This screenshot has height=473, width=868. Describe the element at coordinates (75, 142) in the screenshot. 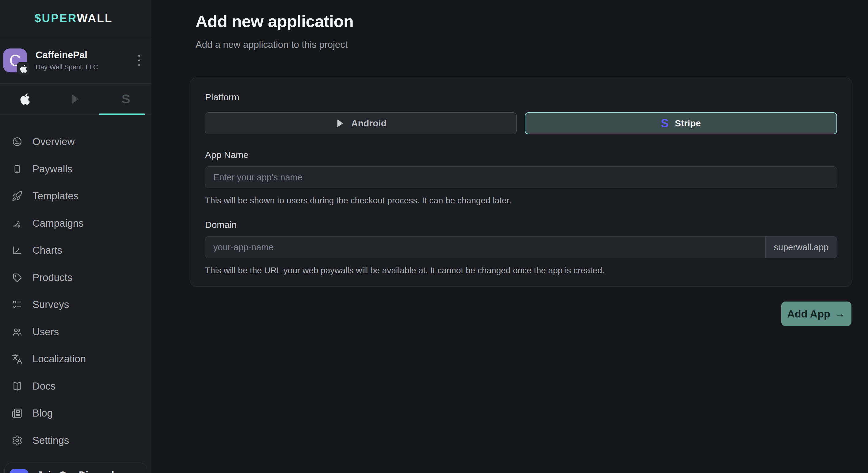

I see `sidebar-item-overview: Overview` at that location.